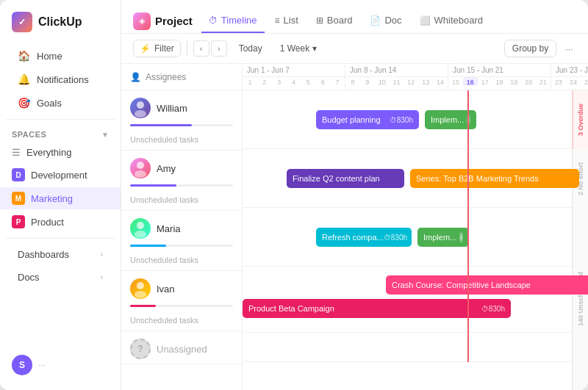 The width and height of the screenshot is (588, 390). I want to click on assignee-info: William, so click(182, 106).